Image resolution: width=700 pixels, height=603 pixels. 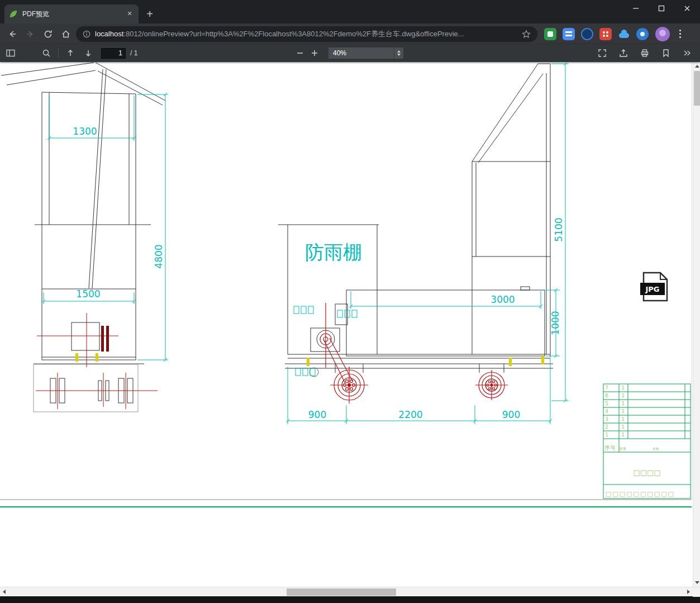 What do you see at coordinates (348, 53) in the screenshot?
I see `zoom-controls: 40%` at bounding box center [348, 53].